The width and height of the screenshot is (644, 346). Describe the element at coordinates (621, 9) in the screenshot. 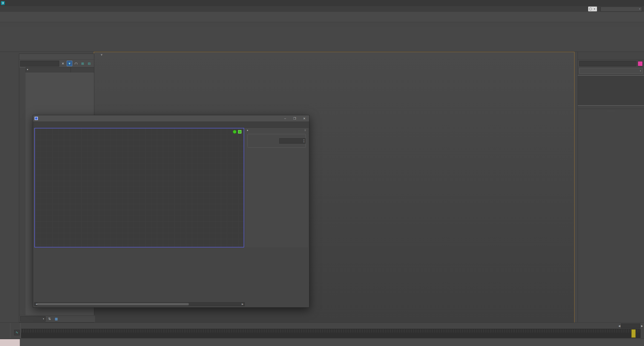

I see `workspace-dropdown: ▾` at that location.